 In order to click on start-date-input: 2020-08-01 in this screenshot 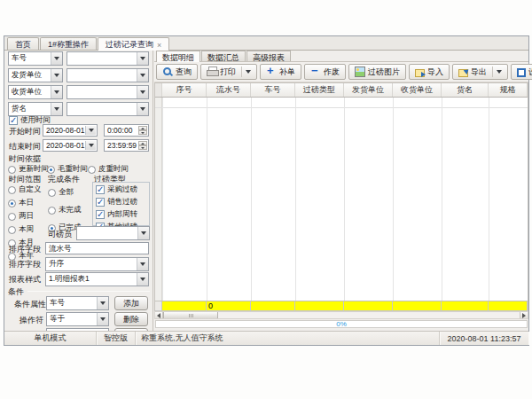, I will do `click(70, 130)`.